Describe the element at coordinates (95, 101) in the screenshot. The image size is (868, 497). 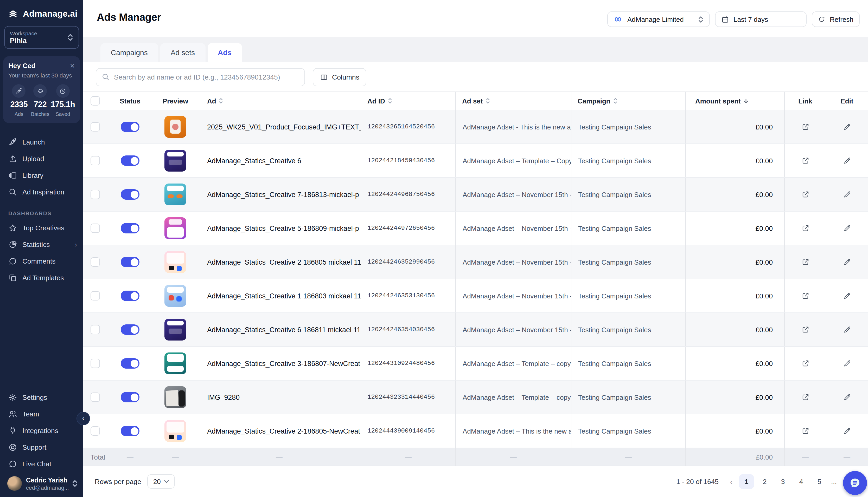
I see `select-all-checkbox` at that location.